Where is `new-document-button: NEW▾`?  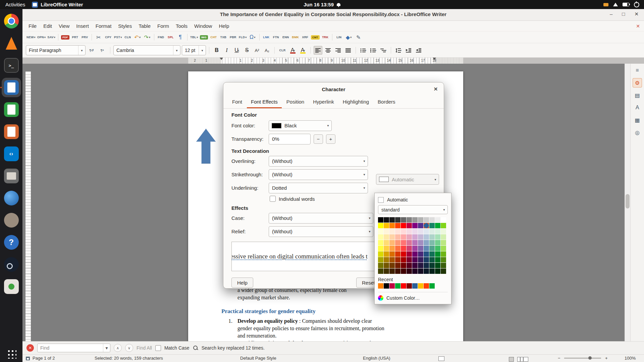
new-document-button: NEW▾ is located at coordinates (31, 37).